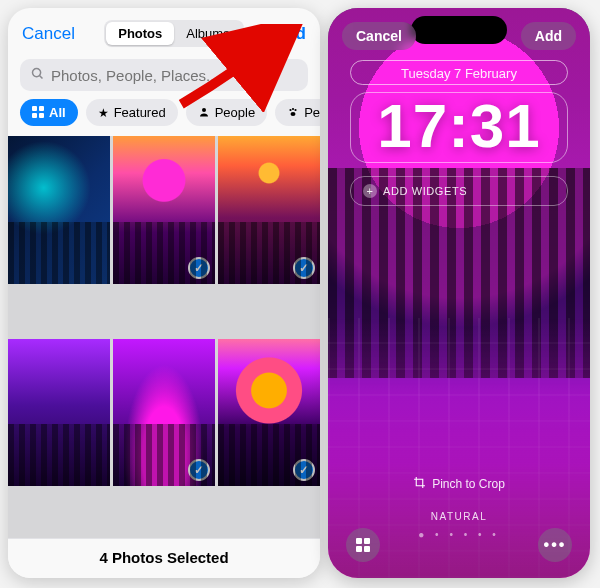  Describe the element at coordinates (298, 112) in the screenshot. I see `filter-pets: Pets` at that location.